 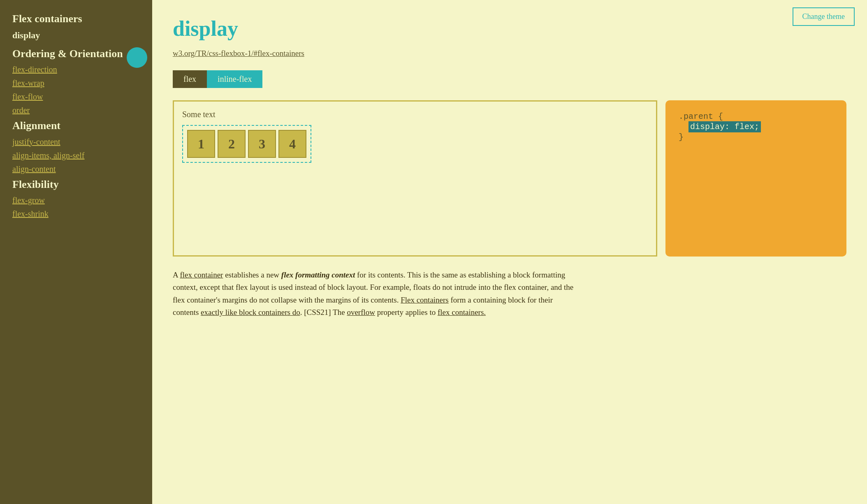 I want to click on sidebar-link-flex-shrink: flex-shrink, so click(x=76, y=214).